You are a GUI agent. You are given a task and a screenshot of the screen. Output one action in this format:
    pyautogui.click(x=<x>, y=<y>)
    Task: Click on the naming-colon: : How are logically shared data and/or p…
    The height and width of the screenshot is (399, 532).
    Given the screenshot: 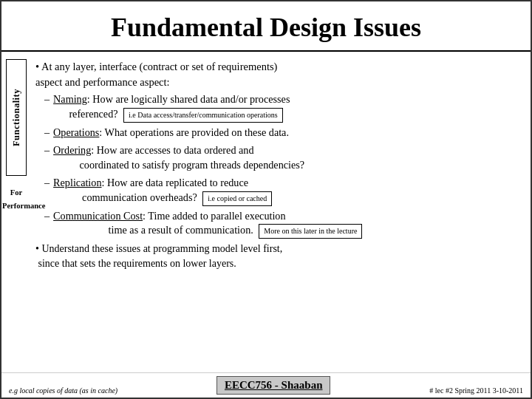 What is the action you would take?
    pyautogui.click(x=189, y=99)
    